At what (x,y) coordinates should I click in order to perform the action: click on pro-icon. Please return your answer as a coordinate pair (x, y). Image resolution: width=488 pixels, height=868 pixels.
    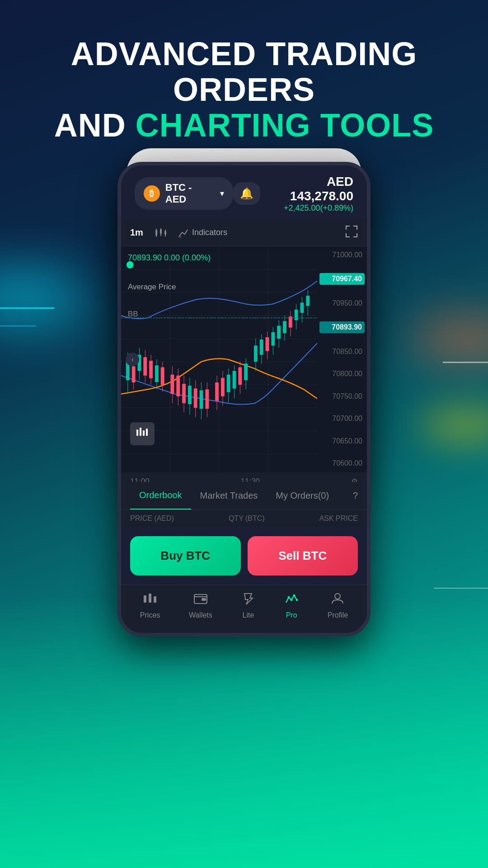
    Looking at the image, I should click on (291, 600).